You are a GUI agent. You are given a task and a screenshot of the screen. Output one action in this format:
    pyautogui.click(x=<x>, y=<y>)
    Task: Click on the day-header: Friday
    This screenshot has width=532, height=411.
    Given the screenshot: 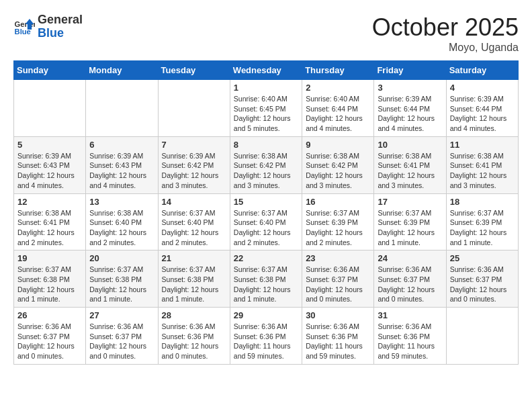 What is the action you would take?
    pyautogui.click(x=410, y=71)
    